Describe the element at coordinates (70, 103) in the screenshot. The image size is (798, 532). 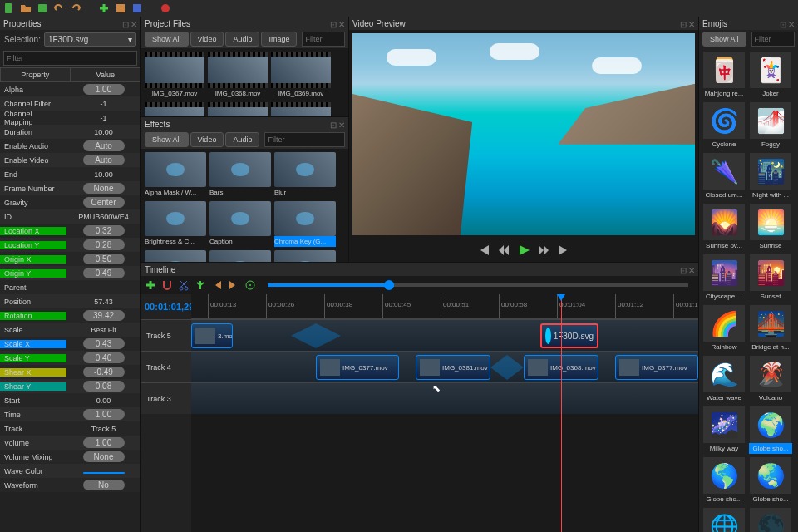
I see `property-row: Channel Filter-1` at that location.